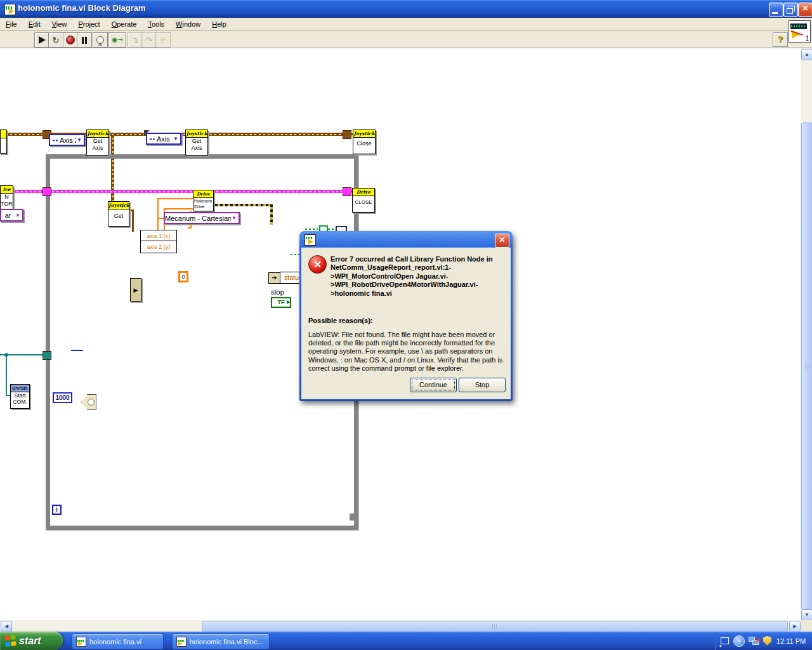 The image size is (812, 650). I want to click on metronome-icon, so click(91, 402).